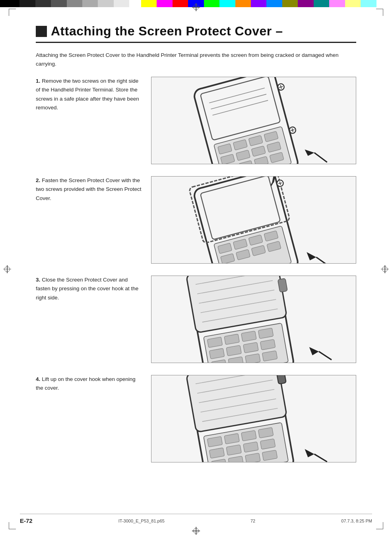 This screenshot has width=392, height=538. I want to click on step-2-text: 2. Fasten the Screen Protect Cover with …, so click(89, 189).